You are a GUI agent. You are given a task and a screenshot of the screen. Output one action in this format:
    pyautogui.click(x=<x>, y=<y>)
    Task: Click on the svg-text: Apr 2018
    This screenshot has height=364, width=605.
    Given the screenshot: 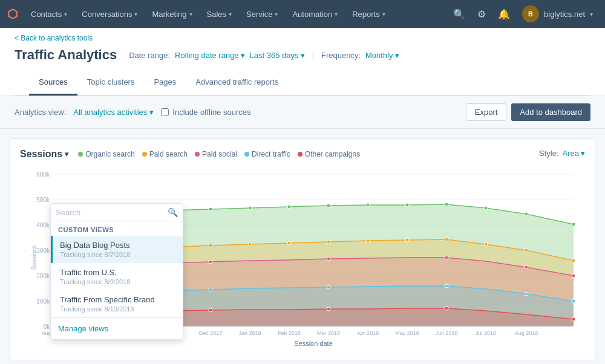 What is the action you would take?
    pyautogui.click(x=368, y=333)
    